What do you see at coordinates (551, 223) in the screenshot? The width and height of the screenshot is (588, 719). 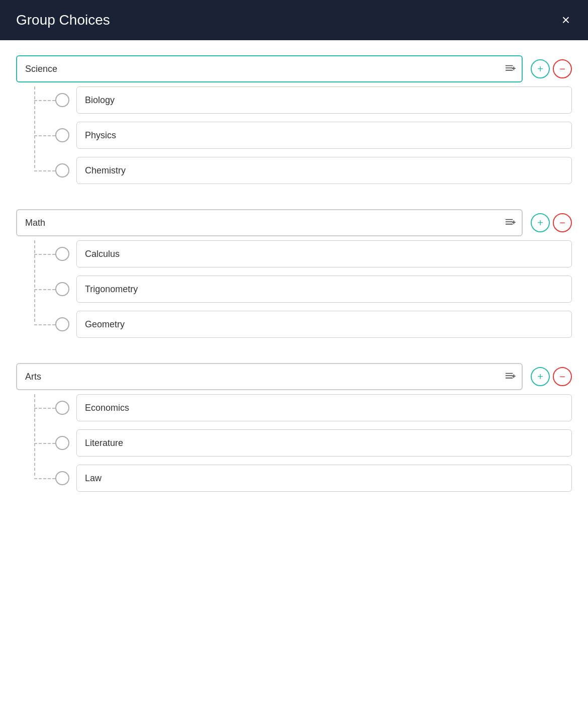 I see `group-actions-math: +−` at bounding box center [551, 223].